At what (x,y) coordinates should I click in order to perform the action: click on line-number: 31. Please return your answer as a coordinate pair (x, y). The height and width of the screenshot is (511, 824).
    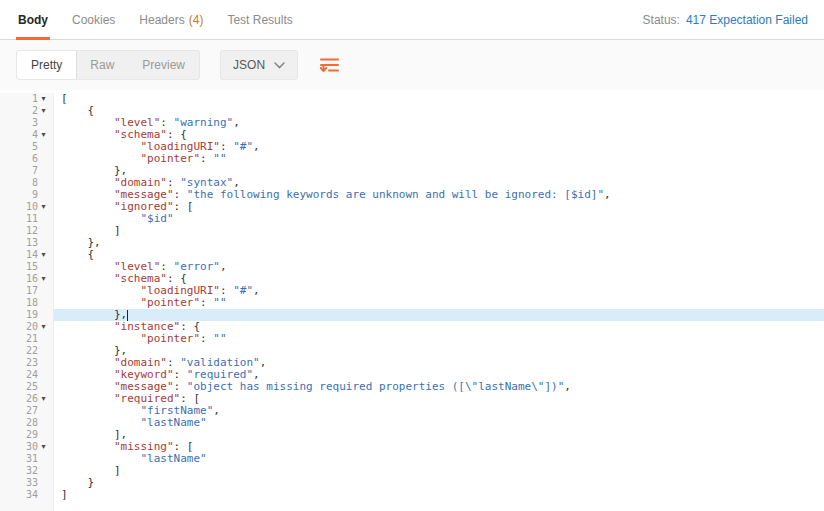
    Looking at the image, I should click on (32, 459).